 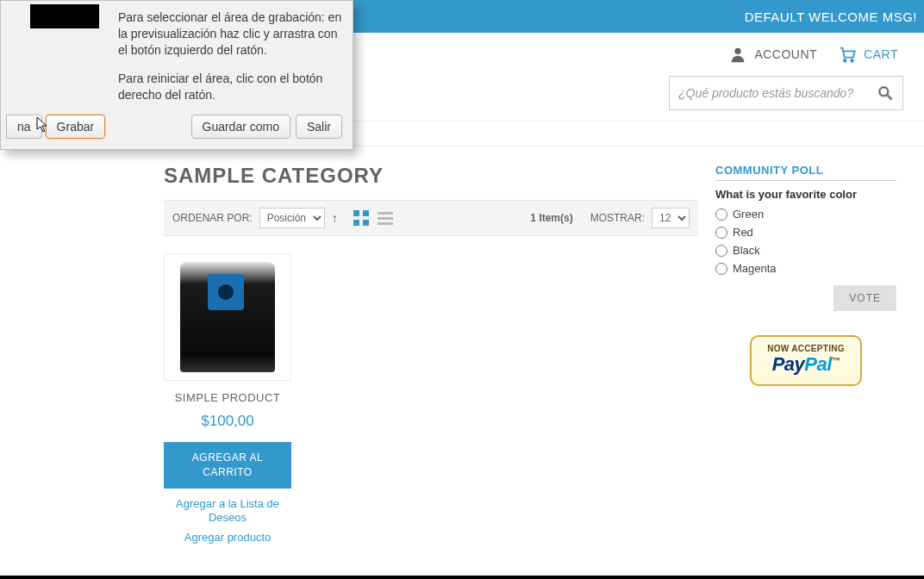 I want to click on grid-view-icon, so click(x=361, y=218).